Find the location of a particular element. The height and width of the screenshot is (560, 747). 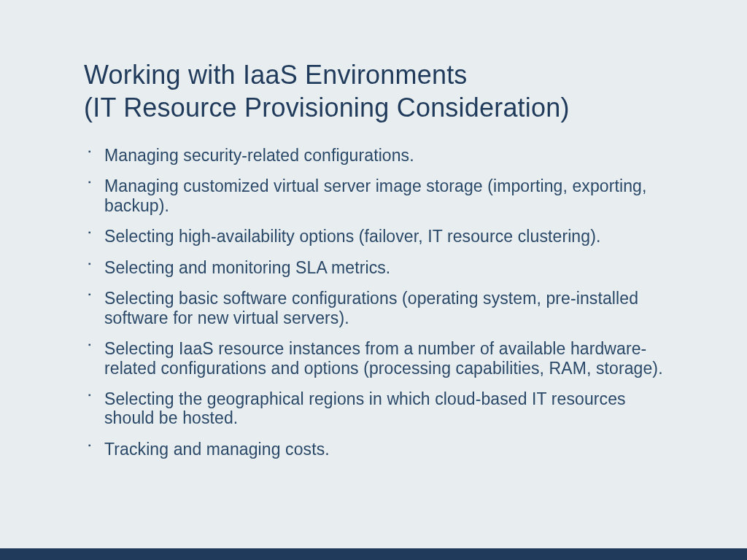

footer-bar is located at coordinates (374, 554).